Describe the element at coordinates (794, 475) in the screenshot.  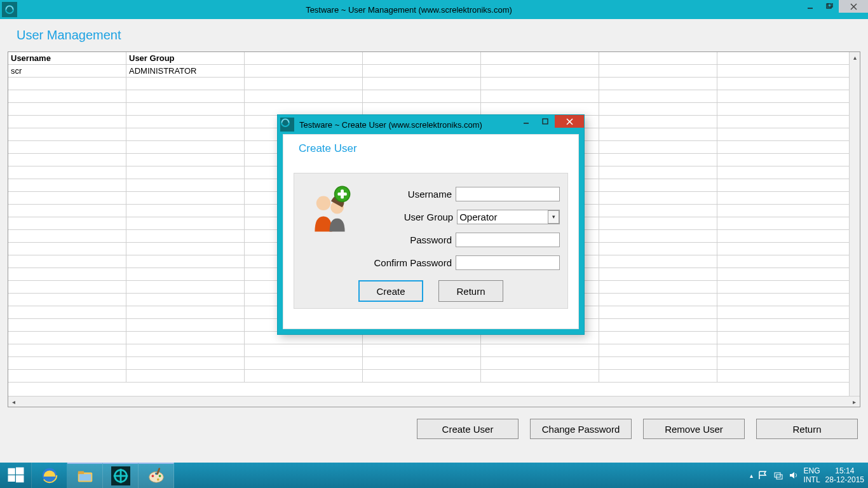
I see `speaker-icon` at that location.